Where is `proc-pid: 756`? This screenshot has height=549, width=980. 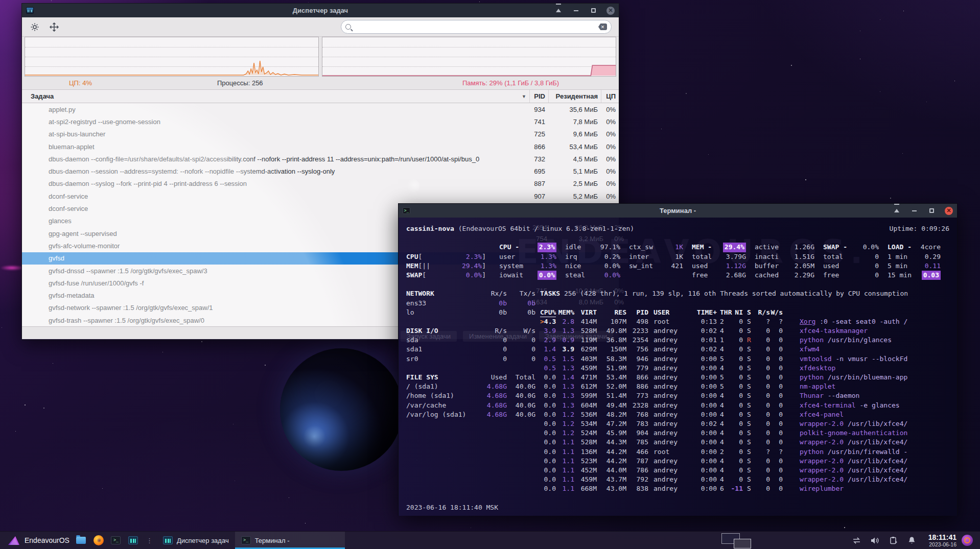 proc-pid: 756 is located at coordinates (638, 349).